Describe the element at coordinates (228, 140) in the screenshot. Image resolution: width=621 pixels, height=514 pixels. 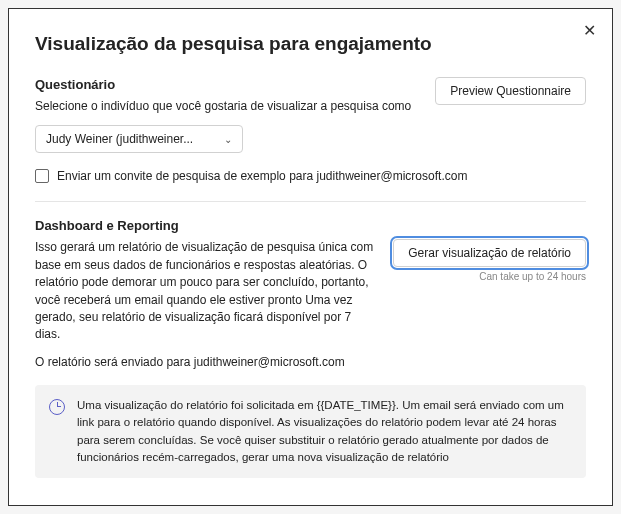
I see `chevron-down-icon: ⌄` at that location.